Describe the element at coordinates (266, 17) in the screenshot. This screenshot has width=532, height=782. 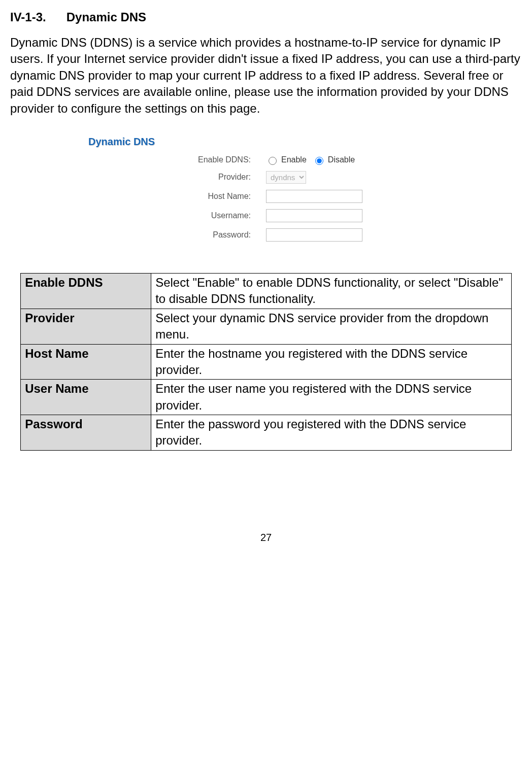
I see `section-heading: IV-1-3.Dynamic DNS` at that location.